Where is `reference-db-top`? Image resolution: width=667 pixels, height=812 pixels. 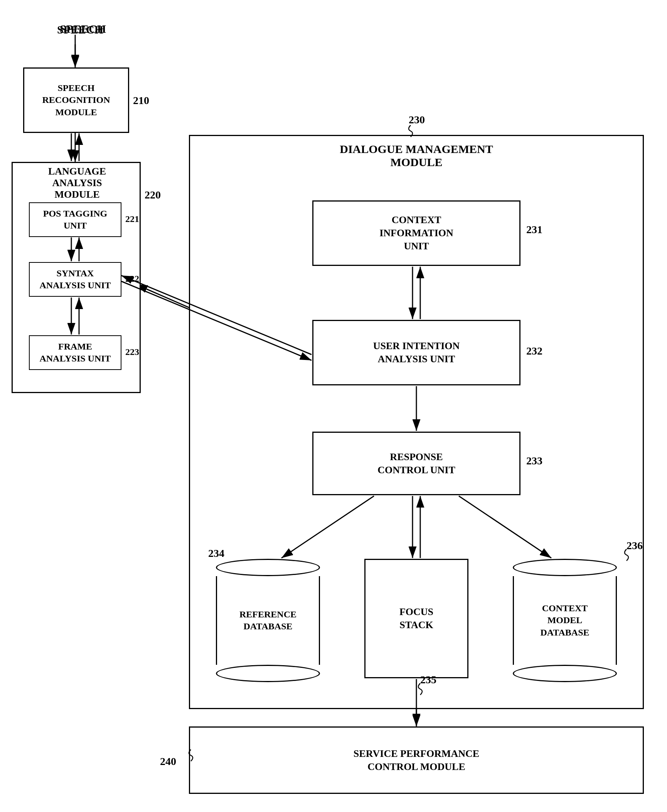
reference-db-top is located at coordinates (268, 567).